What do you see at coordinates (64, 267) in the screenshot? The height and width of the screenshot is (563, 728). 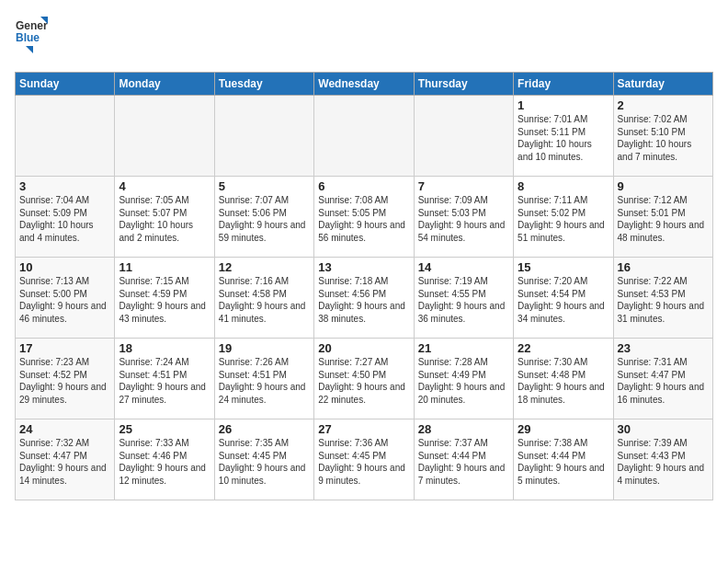 I see `day-number: 10` at bounding box center [64, 267].